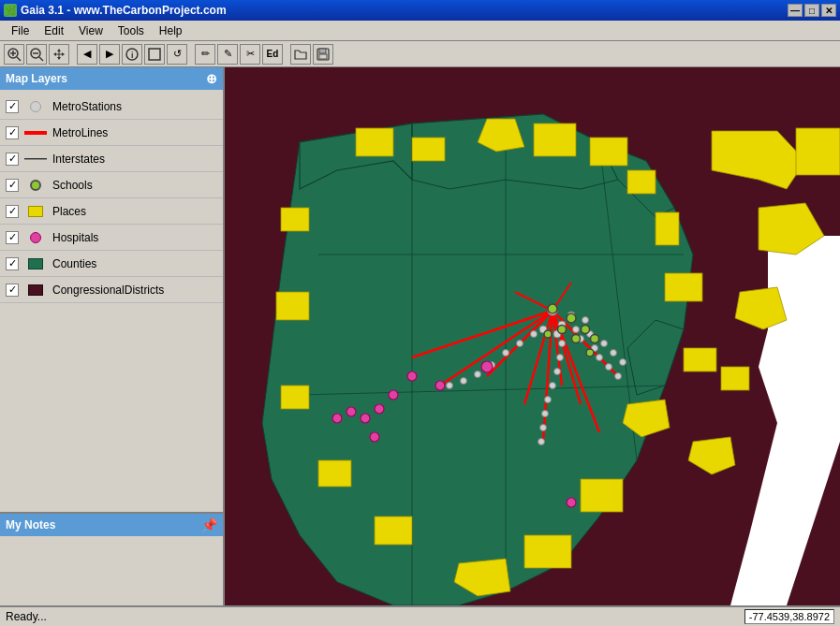 The height and width of the screenshot is (626, 840). What do you see at coordinates (205, 54) in the screenshot?
I see `draw-button: ✏` at bounding box center [205, 54].